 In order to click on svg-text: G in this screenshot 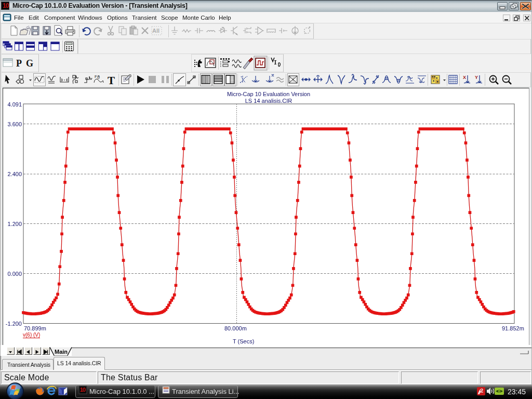, I will do `click(30, 63)`.